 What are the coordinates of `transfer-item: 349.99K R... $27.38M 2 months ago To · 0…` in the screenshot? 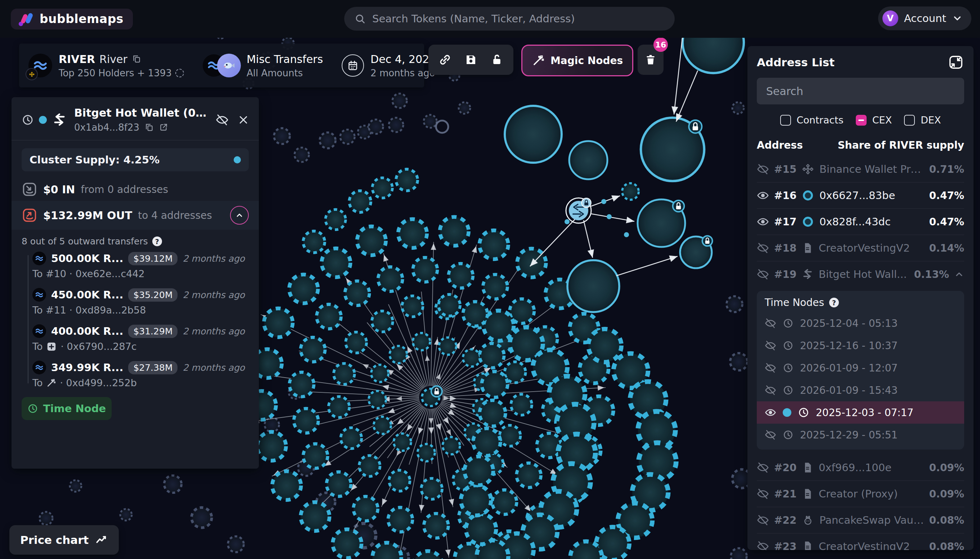 It's located at (146, 375).